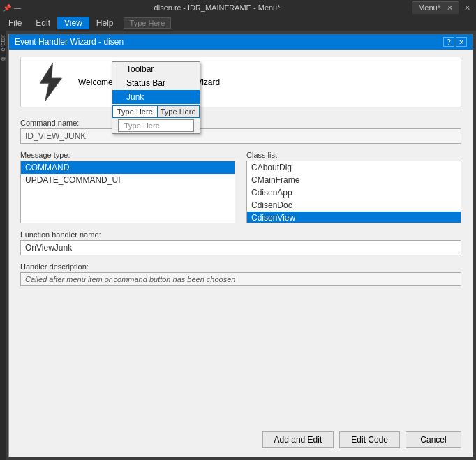 The height and width of the screenshot is (460, 476). What do you see at coordinates (241, 279) in the screenshot?
I see `handler-description-input` at bounding box center [241, 279].